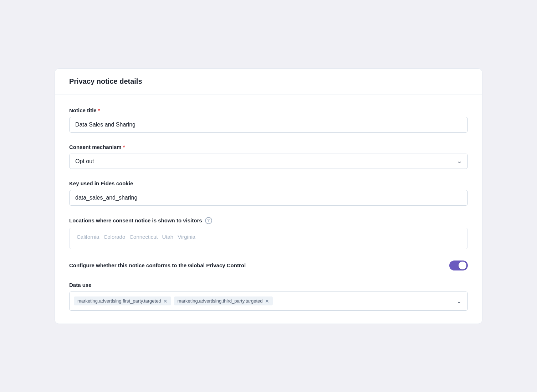 Image resolution: width=537 pixels, height=392 pixels. What do you see at coordinates (267, 301) in the screenshot?
I see `data-use-tag-third-party-close: ✕` at bounding box center [267, 301].